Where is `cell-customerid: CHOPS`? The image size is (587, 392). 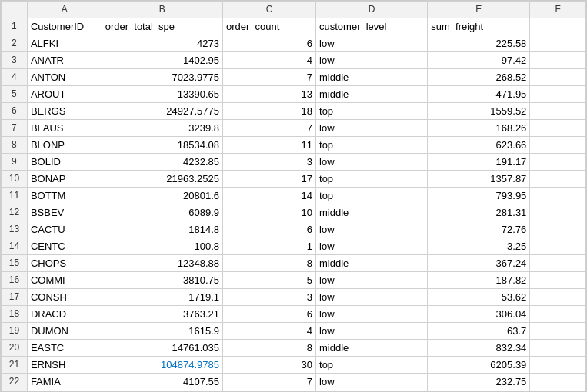
cell-customerid: CHOPS is located at coordinates (65, 264).